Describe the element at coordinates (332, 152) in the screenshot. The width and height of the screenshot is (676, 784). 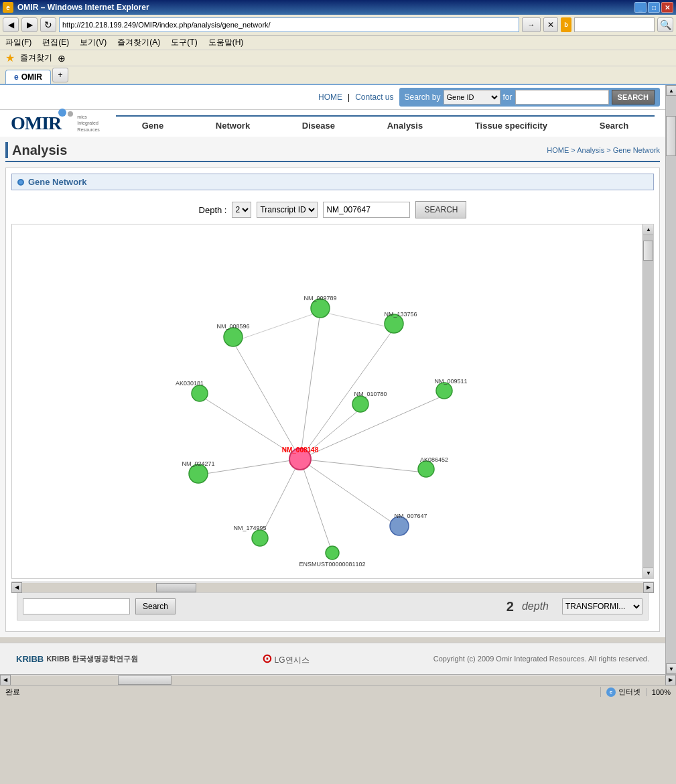
I see `page-title-area: Analysis HOME > Analysis > Gene Network` at that location.